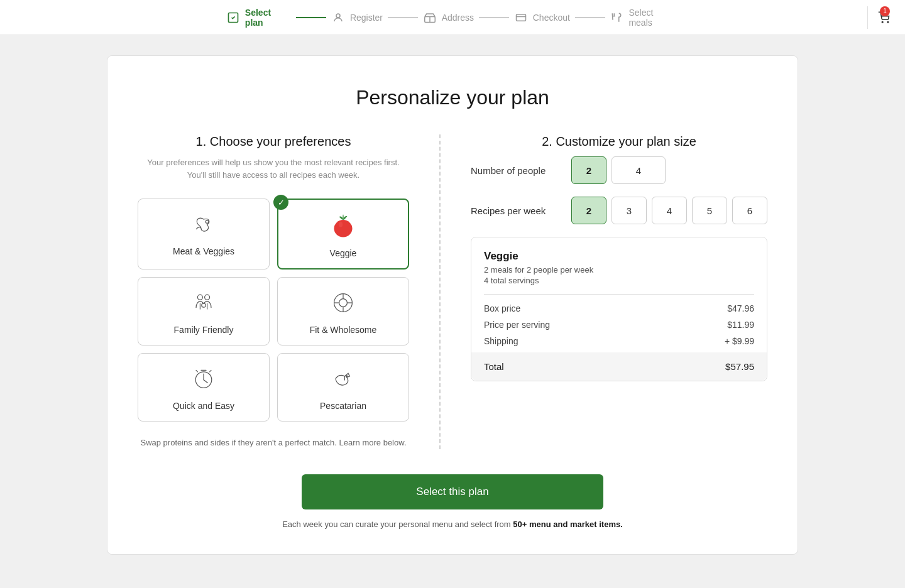 Image resolution: width=905 pixels, height=588 pixels. What do you see at coordinates (259, 18) in the screenshot?
I see `nav-step-select-plan: Select plan` at bounding box center [259, 18].